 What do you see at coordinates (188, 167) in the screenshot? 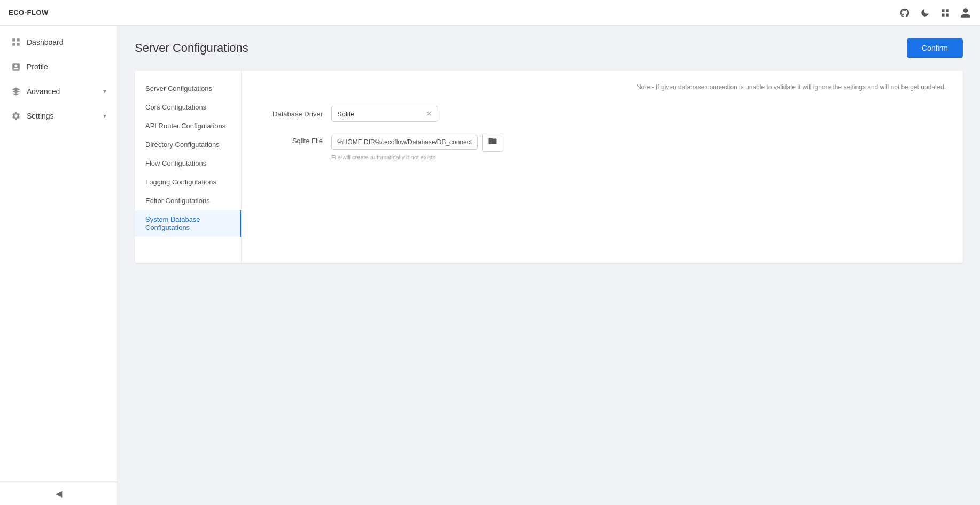
I see `sub-navigation: Server Configutations Cors Configutation…` at bounding box center [188, 167].